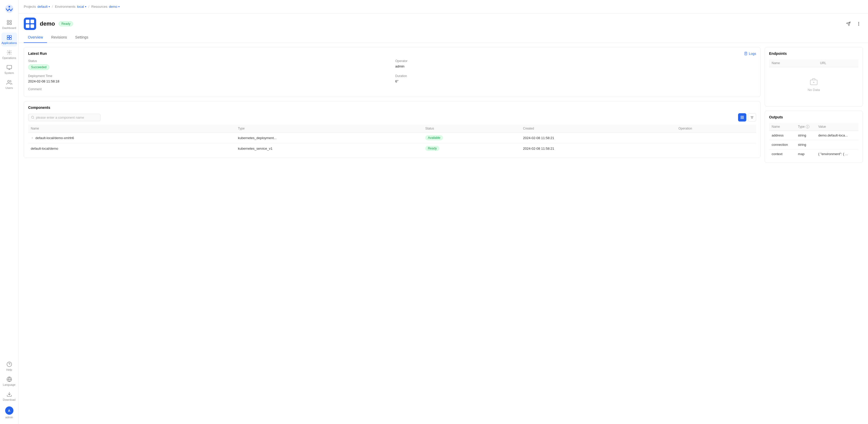  Describe the element at coordinates (132, 129) in the screenshot. I see `col-name: Name` at that location.